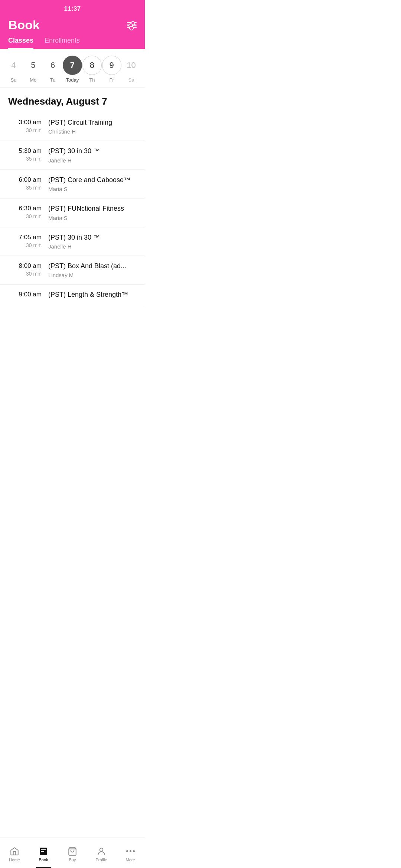 The image size is (401, 868). What do you see at coordinates (25, 269) in the screenshot?
I see `class-time-5: 8:00 am 30 min` at bounding box center [25, 269].